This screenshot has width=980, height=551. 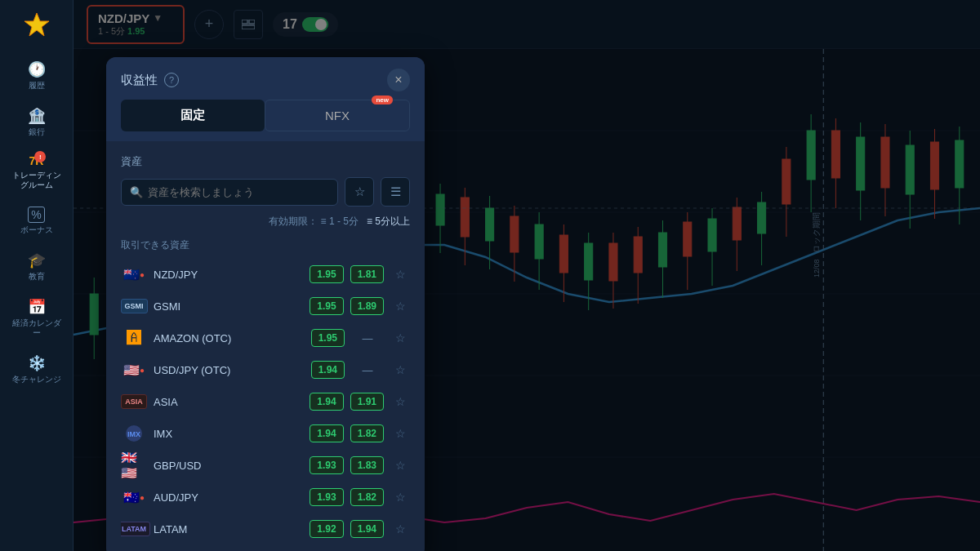 What do you see at coordinates (37, 69) in the screenshot?
I see `clock-icon: 🕐` at bounding box center [37, 69].